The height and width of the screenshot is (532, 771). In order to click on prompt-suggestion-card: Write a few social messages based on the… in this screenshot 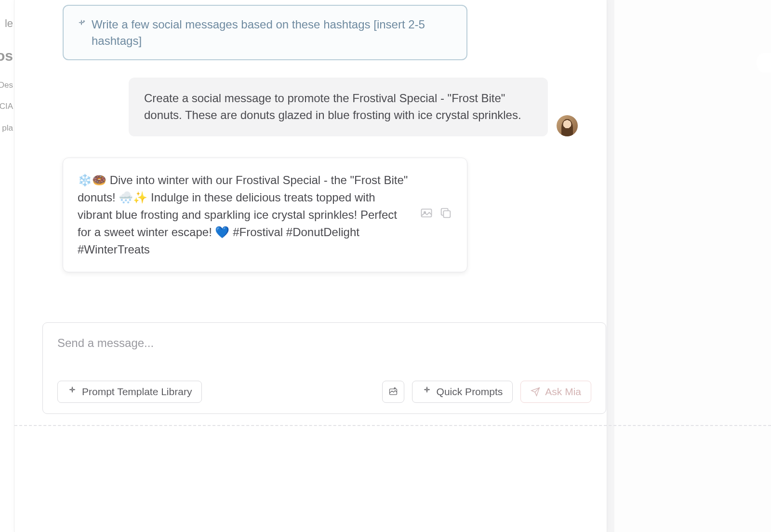, I will do `click(265, 33)`.